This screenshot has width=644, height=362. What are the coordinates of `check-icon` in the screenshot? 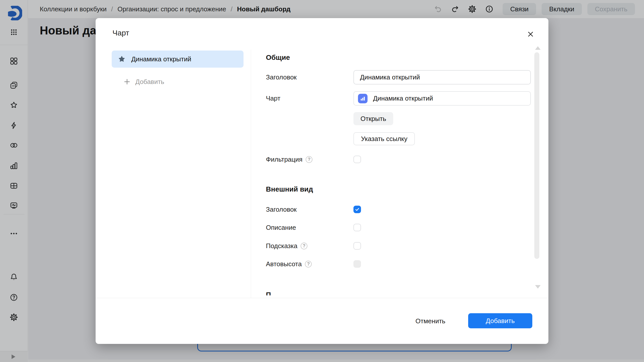 It's located at (357, 209).